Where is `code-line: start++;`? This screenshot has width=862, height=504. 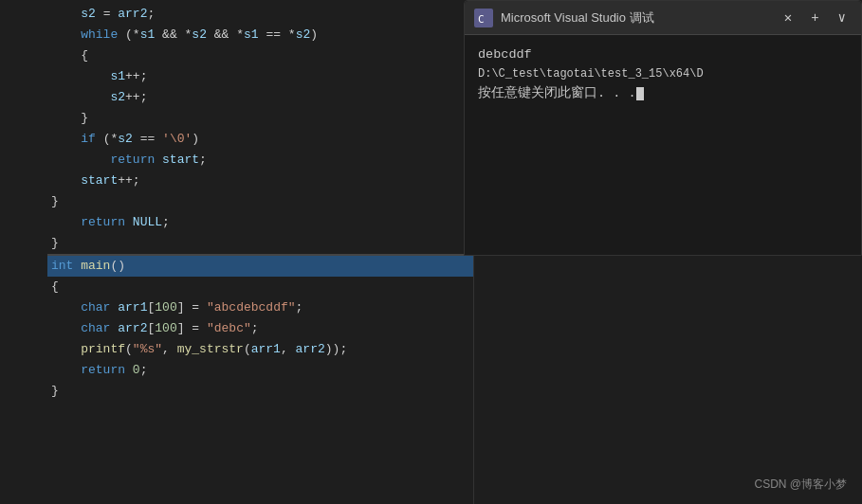
code-line: start++; is located at coordinates (260, 181).